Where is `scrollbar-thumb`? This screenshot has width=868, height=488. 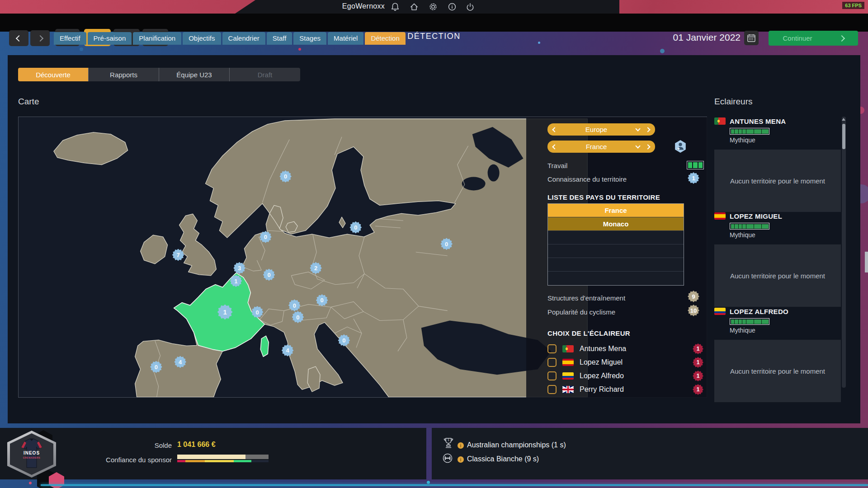
scrollbar-thumb is located at coordinates (844, 136).